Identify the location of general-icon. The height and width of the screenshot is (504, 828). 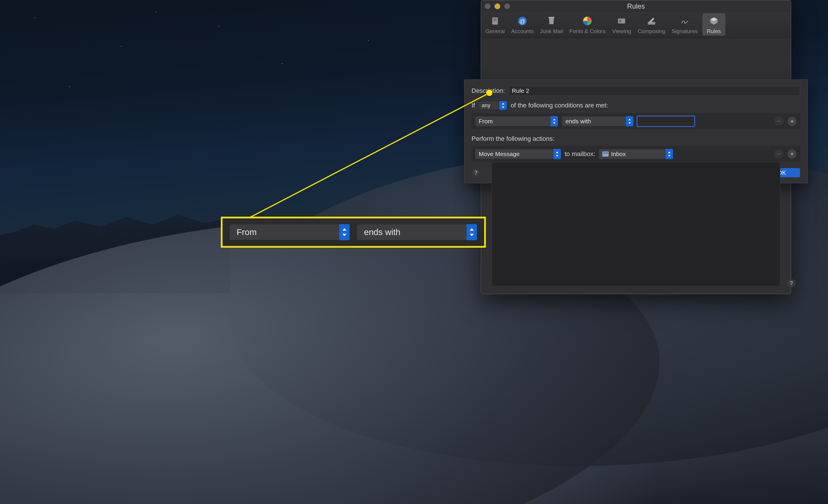
(495, 21).